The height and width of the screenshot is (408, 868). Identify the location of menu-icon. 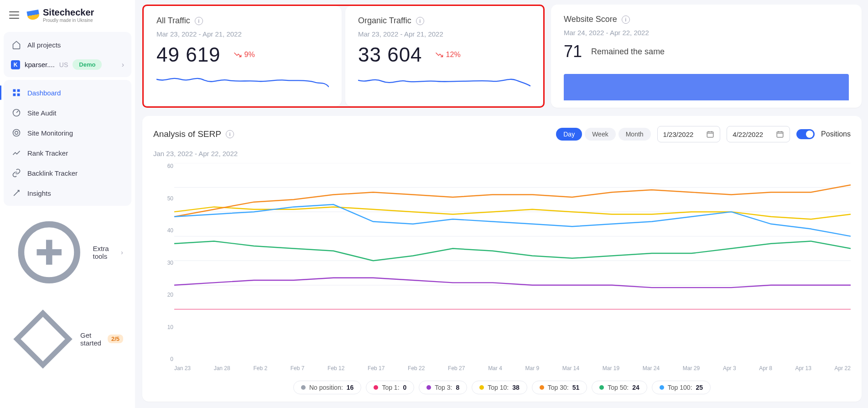
(14, 15).